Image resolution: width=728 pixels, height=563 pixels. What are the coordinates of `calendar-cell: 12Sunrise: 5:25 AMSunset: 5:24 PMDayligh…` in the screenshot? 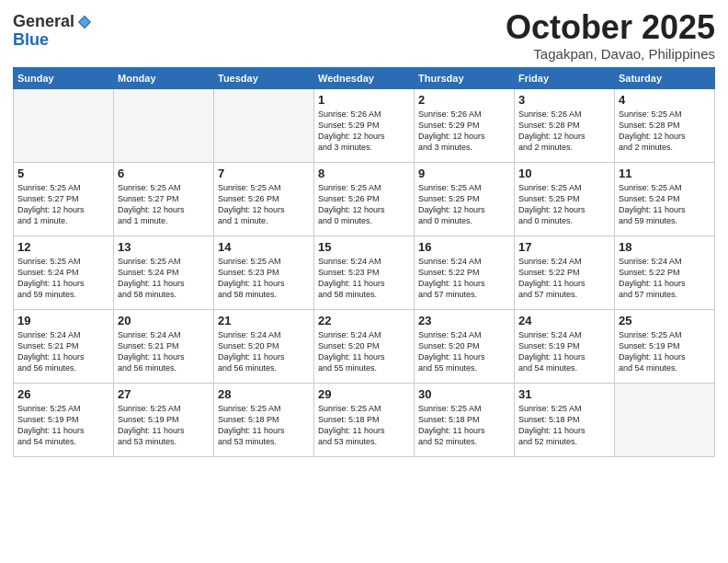 It's located at (64, 272).